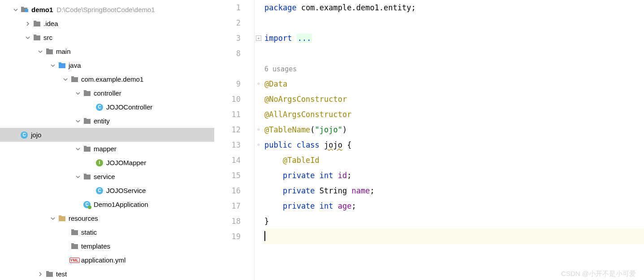  I want to click on java-class-icon: C, so click(99, 107).